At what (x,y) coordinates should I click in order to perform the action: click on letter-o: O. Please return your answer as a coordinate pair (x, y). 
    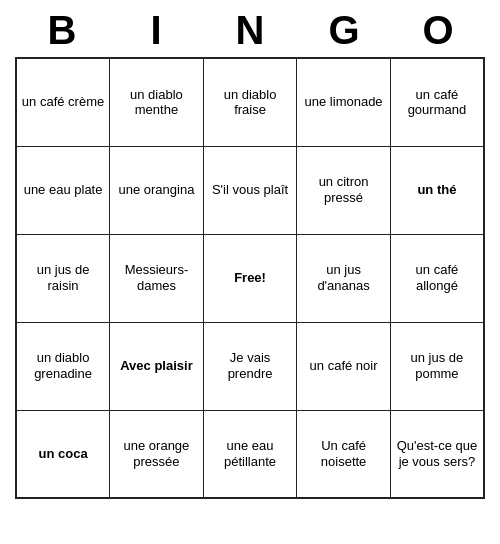
    Looking at the image, I should click on (438, 30).